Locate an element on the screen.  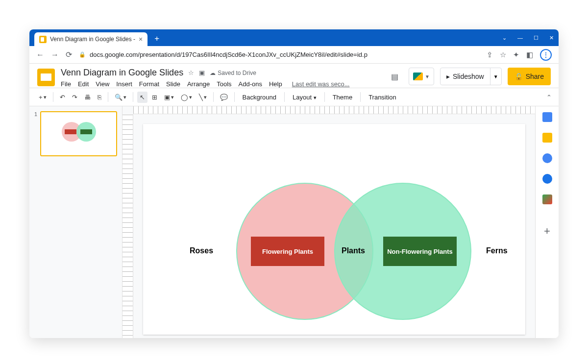
thumb-number: 1 is located at coordinates (36, 134).